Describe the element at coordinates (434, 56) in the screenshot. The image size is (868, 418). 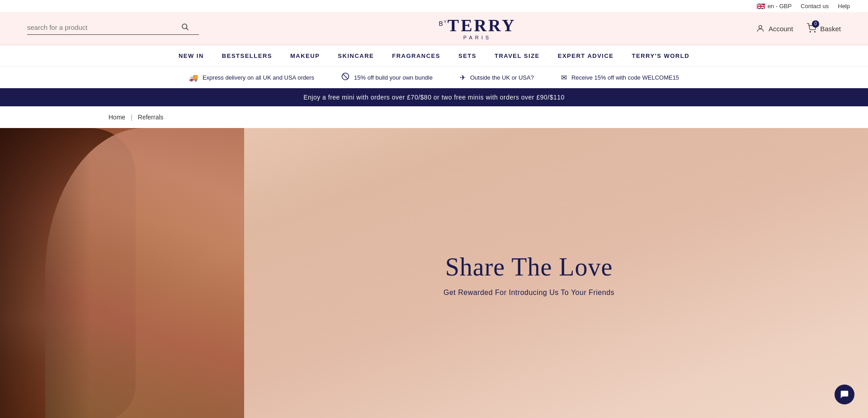
I see `main-navigation: NEW IN BESTSELLERS MAKEUP SKINCARE FRAGR…` at that location.